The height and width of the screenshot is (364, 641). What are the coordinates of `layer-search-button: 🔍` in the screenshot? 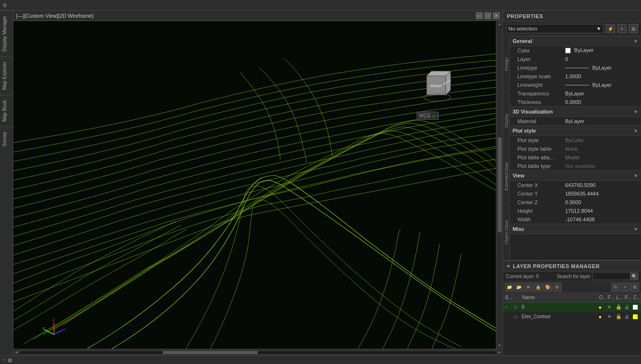 It's located at (634, 276).